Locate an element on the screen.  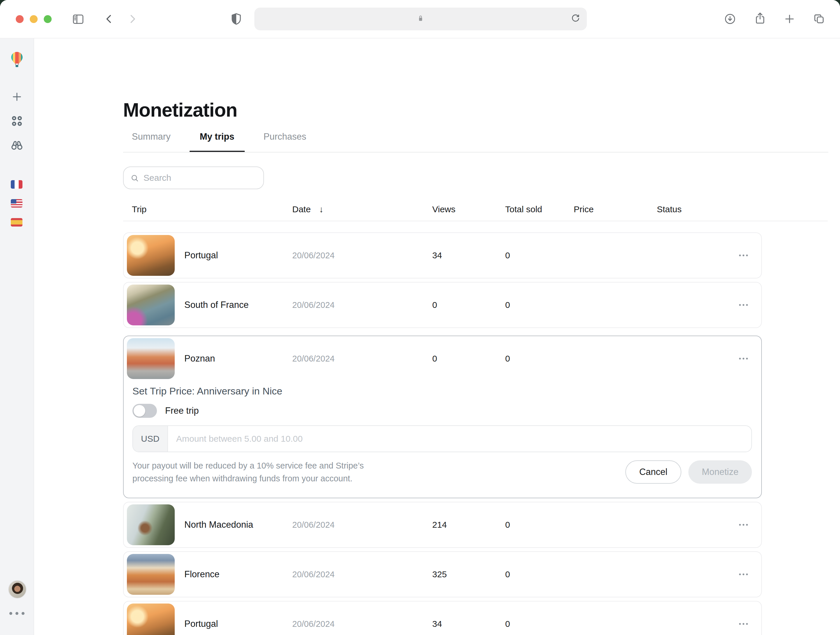
tab-overview-icon is located at coordinates (819, 19).